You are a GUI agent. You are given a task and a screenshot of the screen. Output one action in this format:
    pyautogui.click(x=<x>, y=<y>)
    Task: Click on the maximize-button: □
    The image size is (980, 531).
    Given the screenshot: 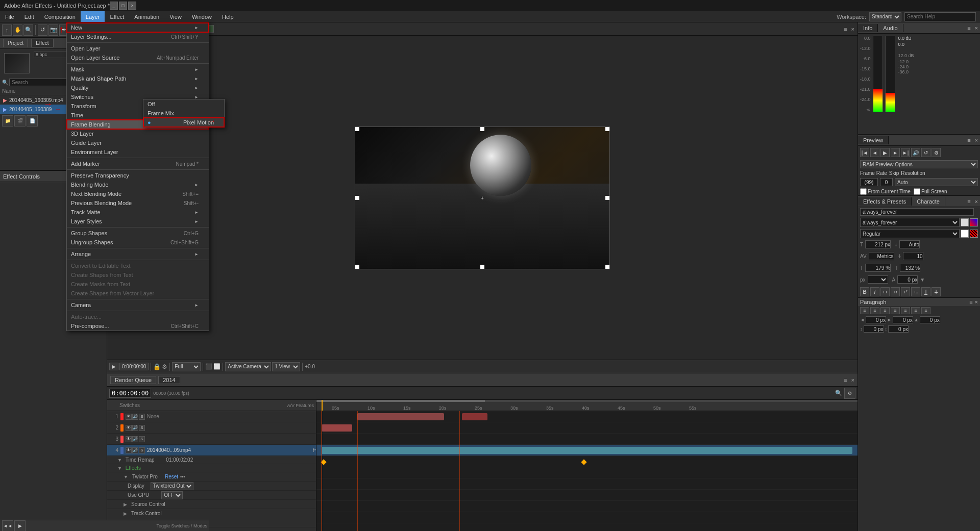 What is the action you would take?
    pyautogui.click(x=123, y=6)
    